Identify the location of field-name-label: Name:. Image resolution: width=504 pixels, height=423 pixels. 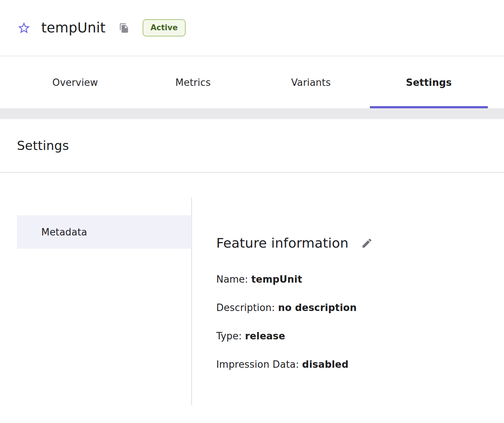
(232, 279).